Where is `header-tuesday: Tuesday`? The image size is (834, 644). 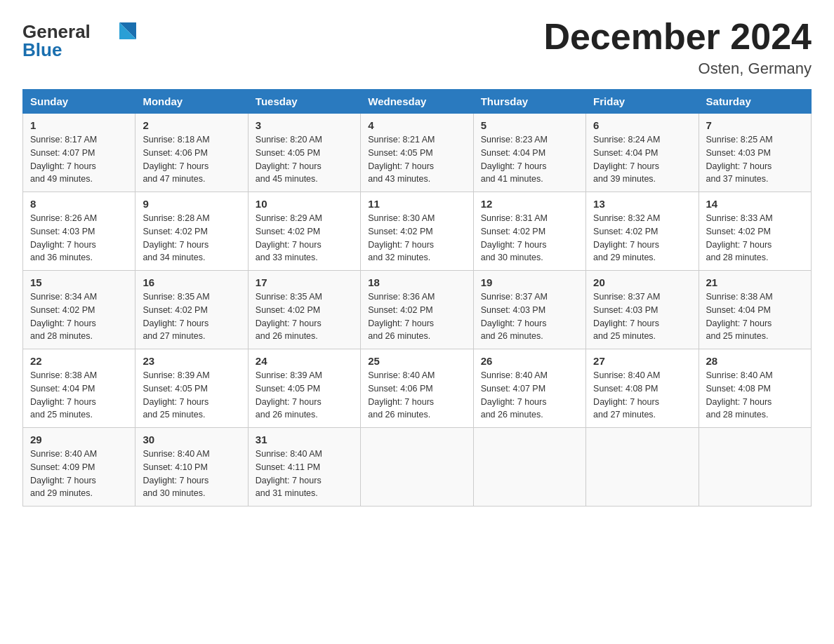 header-tuesday: Tuesday is located at coordinates (304, 102).